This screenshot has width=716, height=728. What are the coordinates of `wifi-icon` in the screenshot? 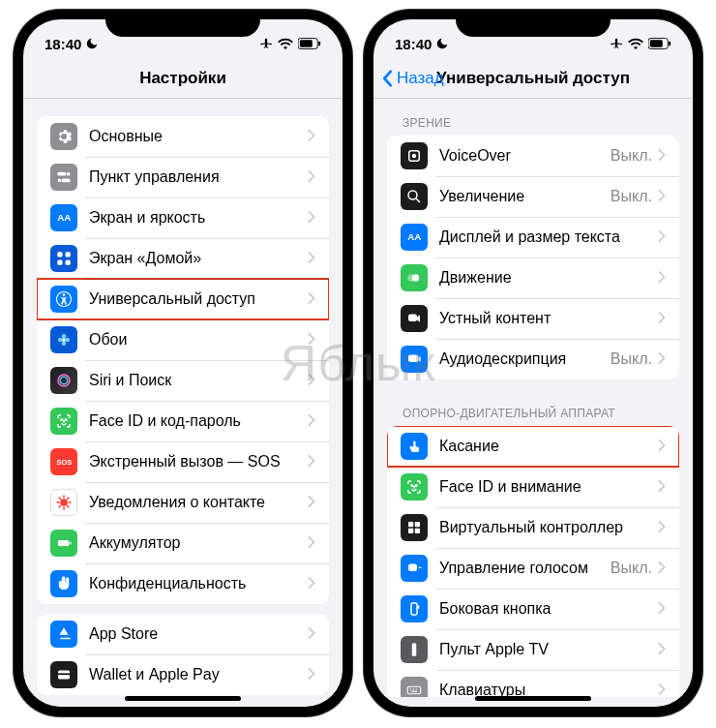 It's located at (285, 44).